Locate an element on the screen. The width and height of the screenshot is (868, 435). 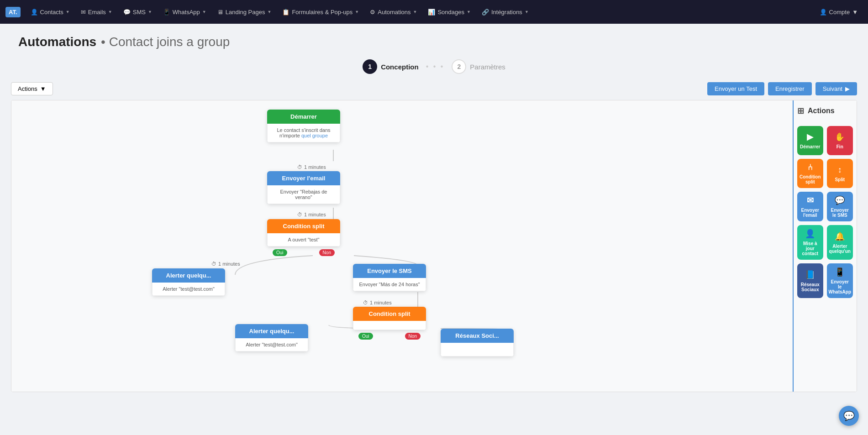
node-condition2-body is located at coordinates (389, 325).